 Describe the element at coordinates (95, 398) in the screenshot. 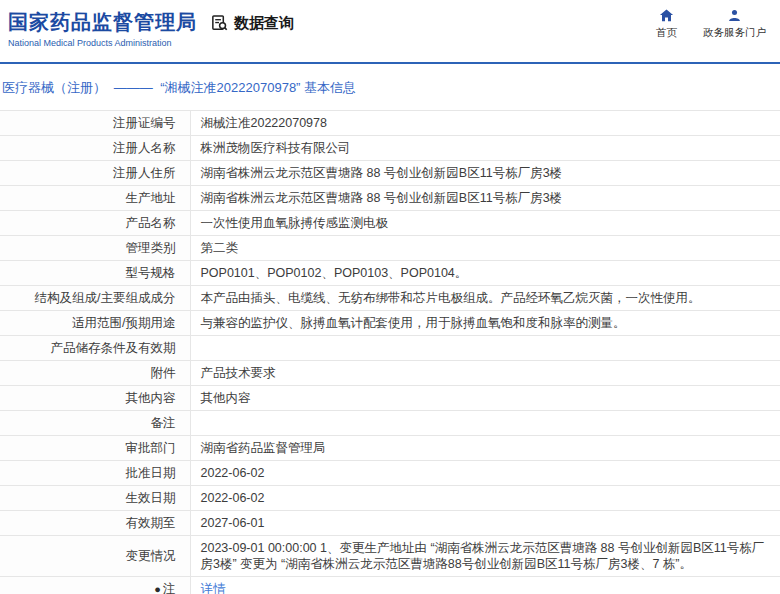

I see `row-label: 其他内容` at that location.